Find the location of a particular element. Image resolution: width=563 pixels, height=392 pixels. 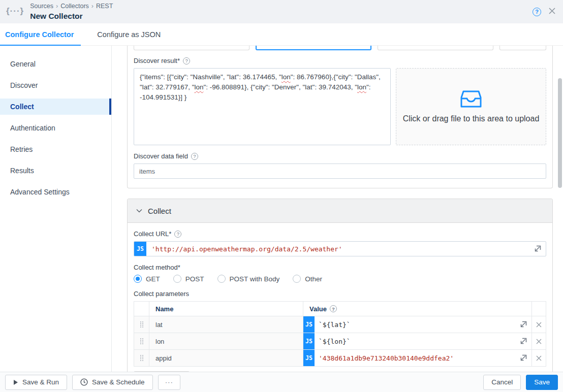

header-actions: ? is located at coordinates (544, 12).